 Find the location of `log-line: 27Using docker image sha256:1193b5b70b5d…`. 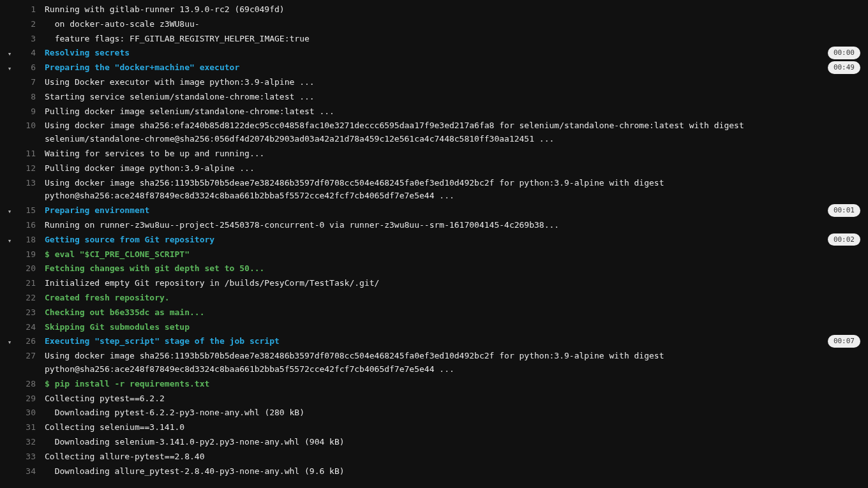

log-line: 27Using docker image sha256:1193b5b70b5d… is located at coordinates (434, 363).